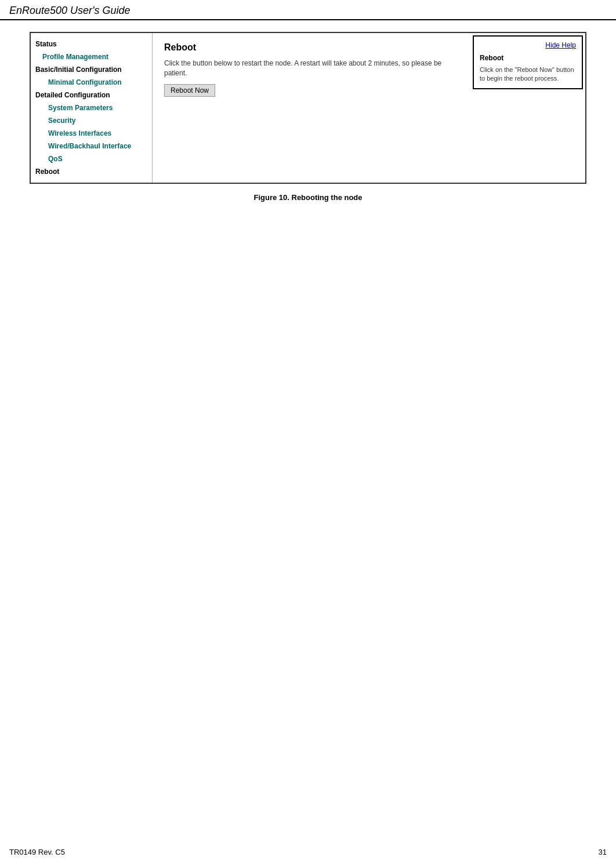 This screenshot has width=616, height=868. Describe the element at coordinates (92, 108) in the screenshot. I see `sidebar: StatusProfile ManagementBasic/Initial Co…` at that location.